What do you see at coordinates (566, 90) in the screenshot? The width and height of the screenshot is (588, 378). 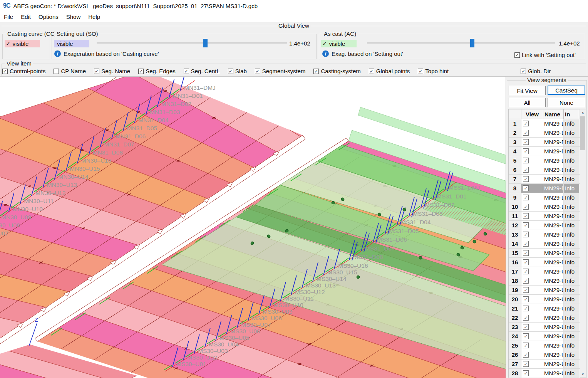 I see `cast-seq-button: CastSeq` at bounding box center [566, 90].